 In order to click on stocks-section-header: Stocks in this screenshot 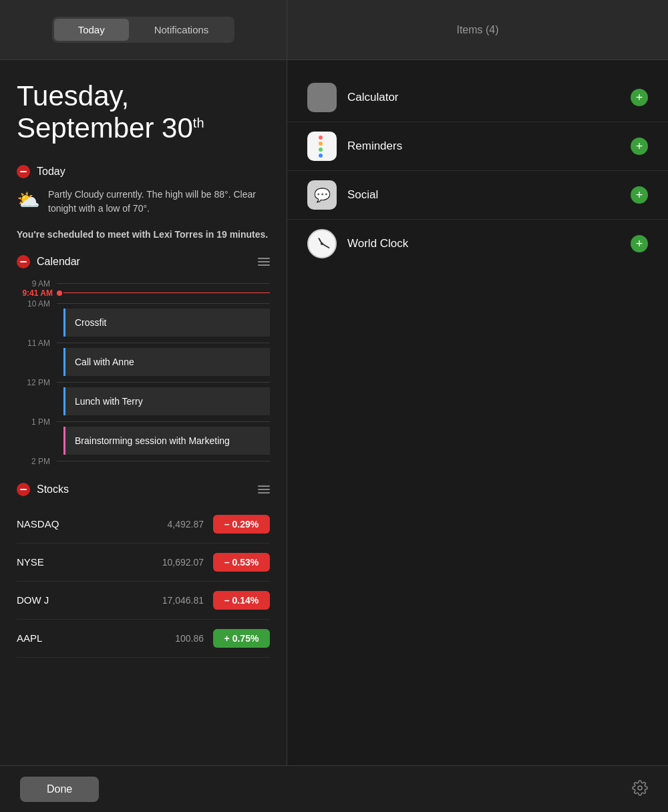, I will do `click(143, 489)`.